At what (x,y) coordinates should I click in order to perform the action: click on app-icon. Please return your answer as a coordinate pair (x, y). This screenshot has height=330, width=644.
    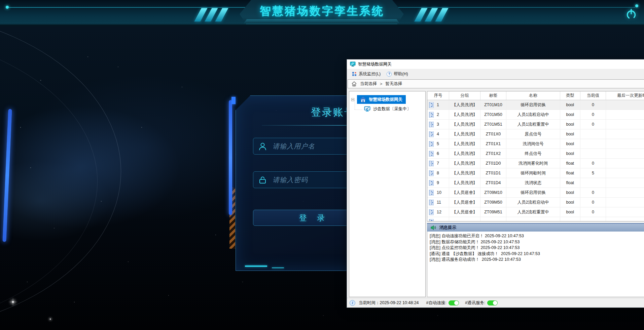
    Looking at the image, I should click on (353, 64).